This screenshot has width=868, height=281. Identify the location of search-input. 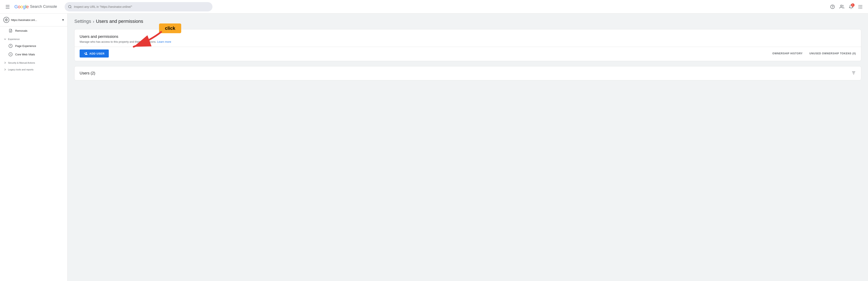
(142, 7).